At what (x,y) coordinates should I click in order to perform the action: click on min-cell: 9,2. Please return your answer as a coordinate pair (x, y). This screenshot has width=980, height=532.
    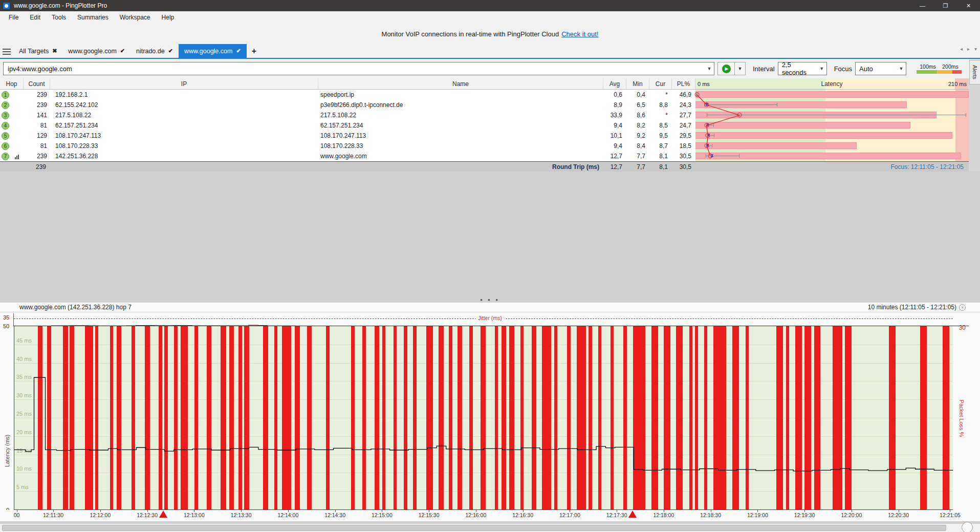
    Looking at the image, I should click on (638, 136).